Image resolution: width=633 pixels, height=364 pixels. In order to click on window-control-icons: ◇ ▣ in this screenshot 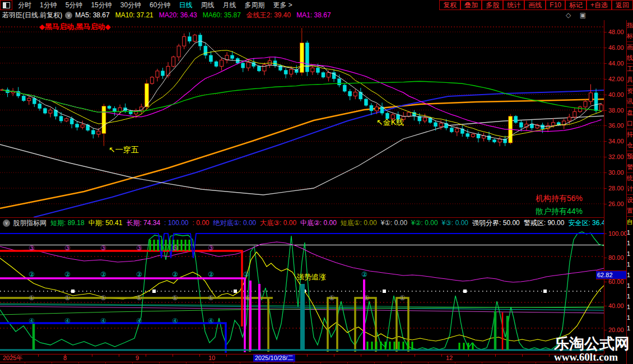, I will do `click(578, 15)`.